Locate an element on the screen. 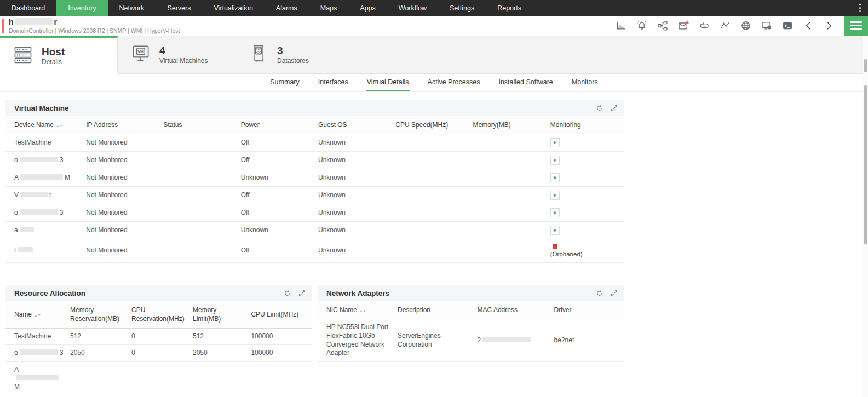  column-header: NIC Name▲▼ is located at coordinates (356, 310).